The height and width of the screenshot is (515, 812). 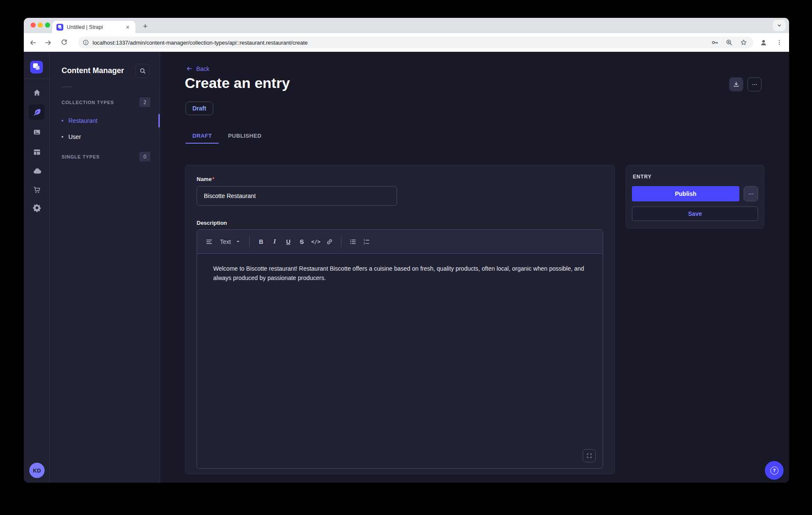 What do you see at coordinates (204, 179) in the screenshot?
I see `name-label-text: Name` at bounding box center [204, 179].